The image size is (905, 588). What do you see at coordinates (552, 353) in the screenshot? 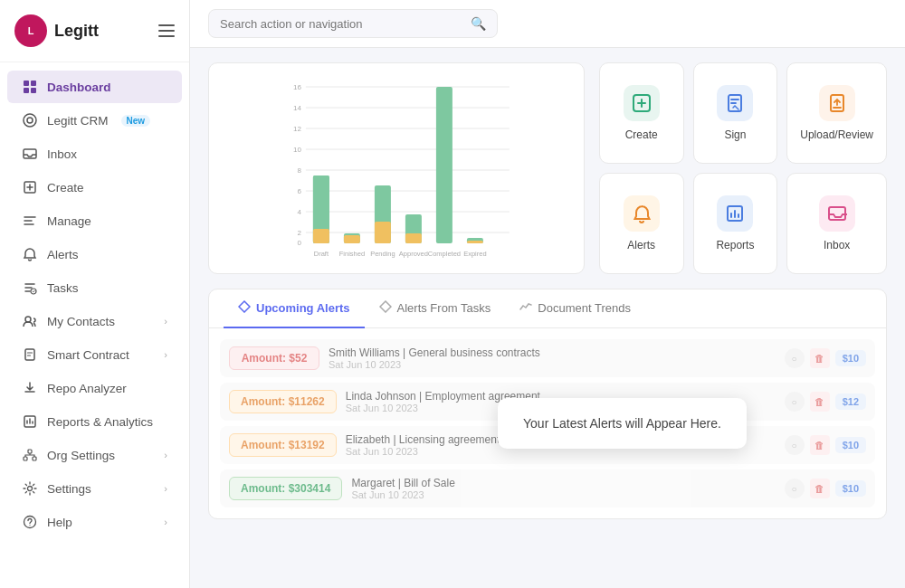
I see `alert-name: Smith Williams | General business contra…` at bounding box center [552, 353].